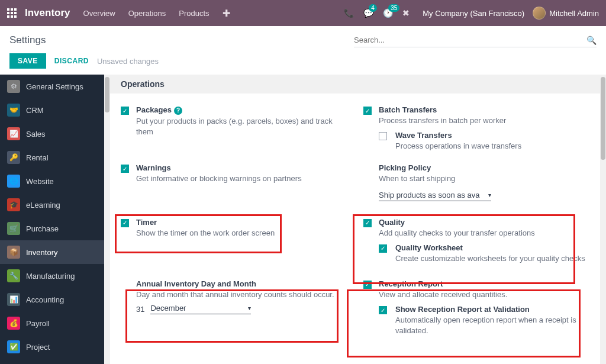  Describe the element at coordinates (479, 241) in the screenshot. I see `setting-quality: ✓ Quality Add quality checks to your tra…` at that location.